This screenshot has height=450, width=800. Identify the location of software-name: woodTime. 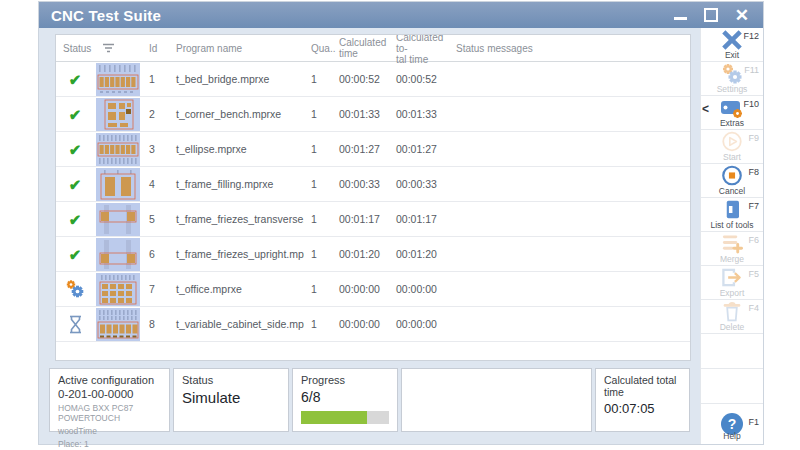
(110, 431).